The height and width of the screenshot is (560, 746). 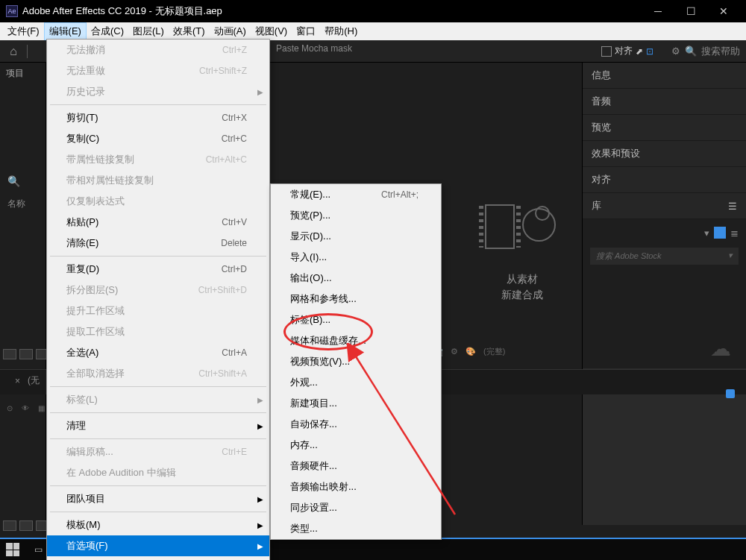 I want to click on menubar: 文件(F) 编辑(E) 合成(C) 图层(L) 效果(T) 动画(A) 视图(V…, so click(x=373, y=31).